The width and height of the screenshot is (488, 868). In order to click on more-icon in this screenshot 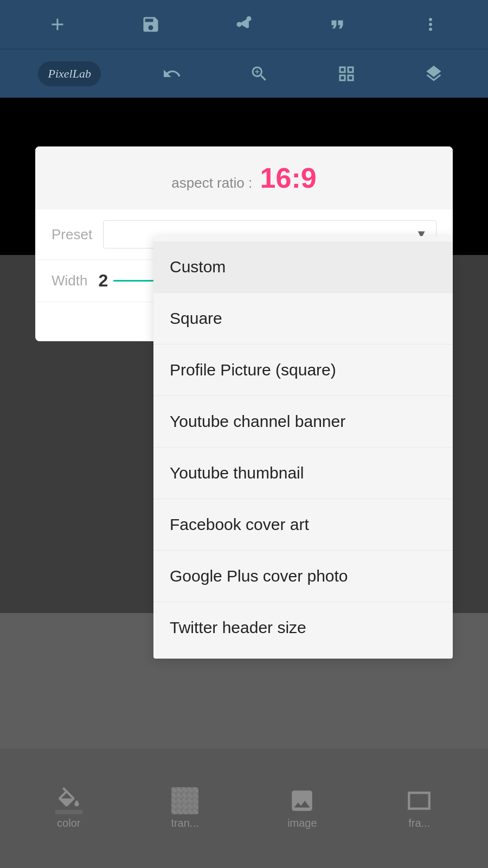, I will do `click(431, 24)`.